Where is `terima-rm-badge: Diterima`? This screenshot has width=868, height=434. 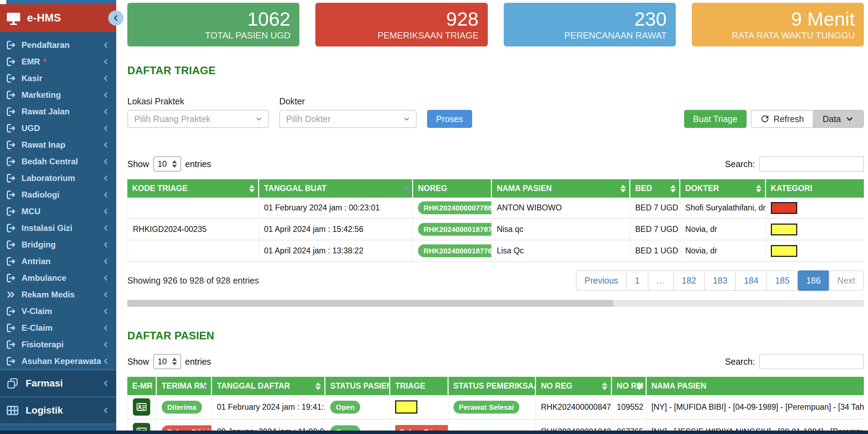
terima-rm-badge: Diterima is located at coordinates (182, 407).